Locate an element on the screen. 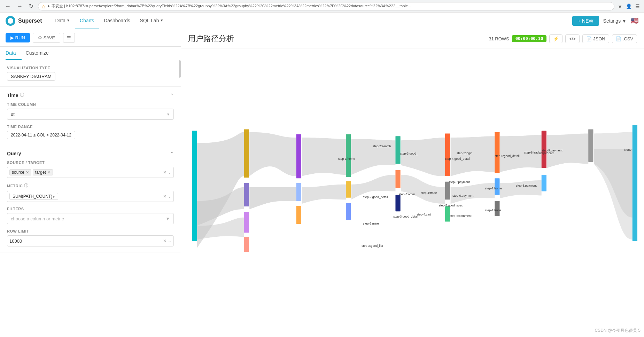 The width and height of the screenshot is (644, 337). label-step3-good-detail2: step-3:good_detail is located at coordinates (406, 217).